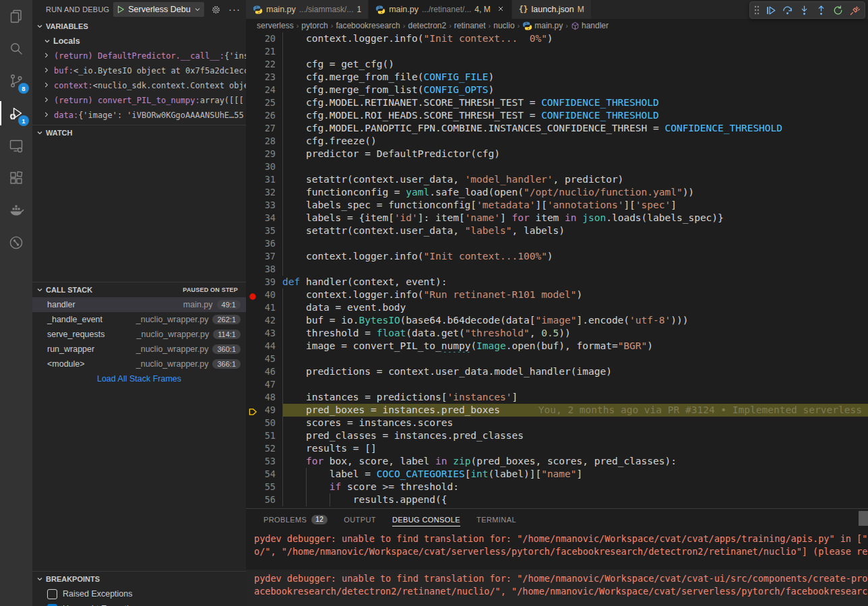 Image resolution: width=868 pixels, height=606 pixels. What do you see at coordinates (504, 26) in the screenshot?
I see `breadcrumb-item-nuclio: nuclio` at bounding box center [504, 26].